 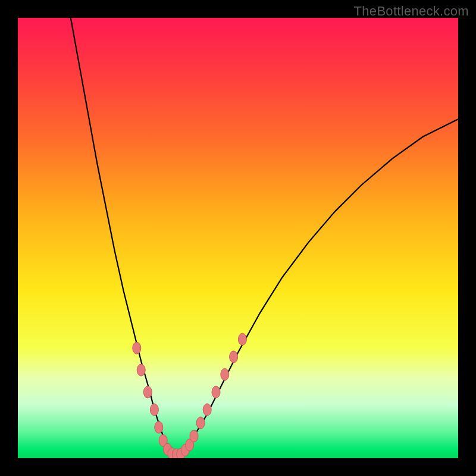 I want to click on watermark-text: TheBottleneck.com, so click(x=412, y=11).